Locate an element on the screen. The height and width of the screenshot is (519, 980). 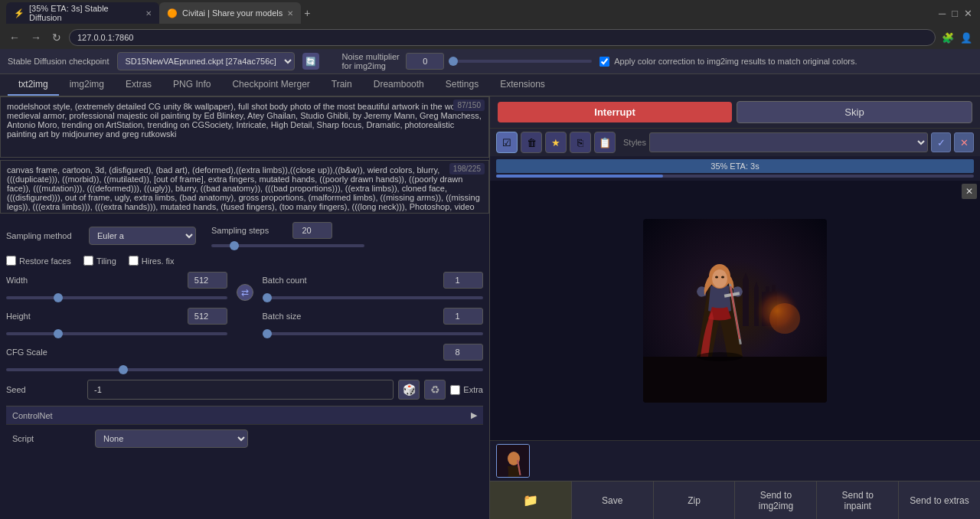
tab-extras: Extras is located at coordinates (139, 85).